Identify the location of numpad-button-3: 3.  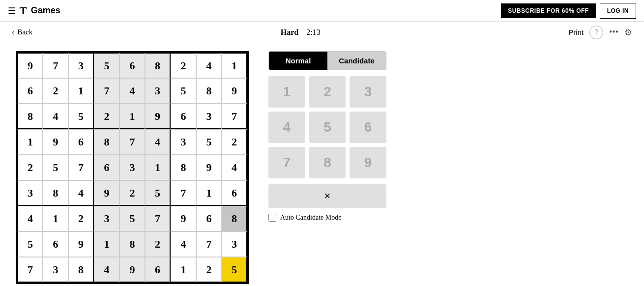
(368, 92).